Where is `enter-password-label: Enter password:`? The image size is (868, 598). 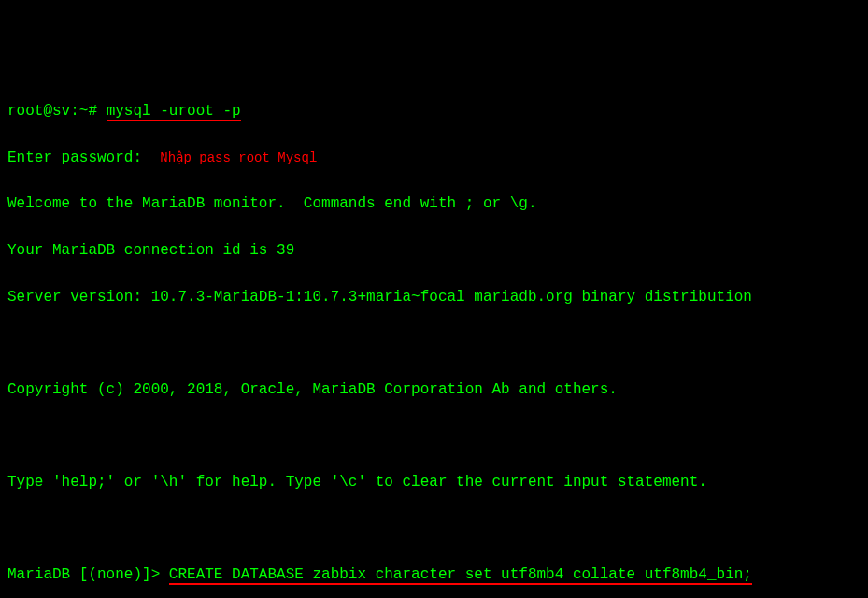
enter-password-label: Enter password: is located at coordinates (75, 158).